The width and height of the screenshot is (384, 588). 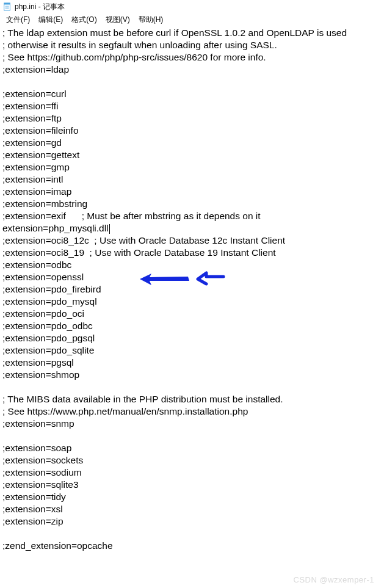 I want to click on text-line: ; otherwise it results in segfault when …, so click(x=192, y=45).